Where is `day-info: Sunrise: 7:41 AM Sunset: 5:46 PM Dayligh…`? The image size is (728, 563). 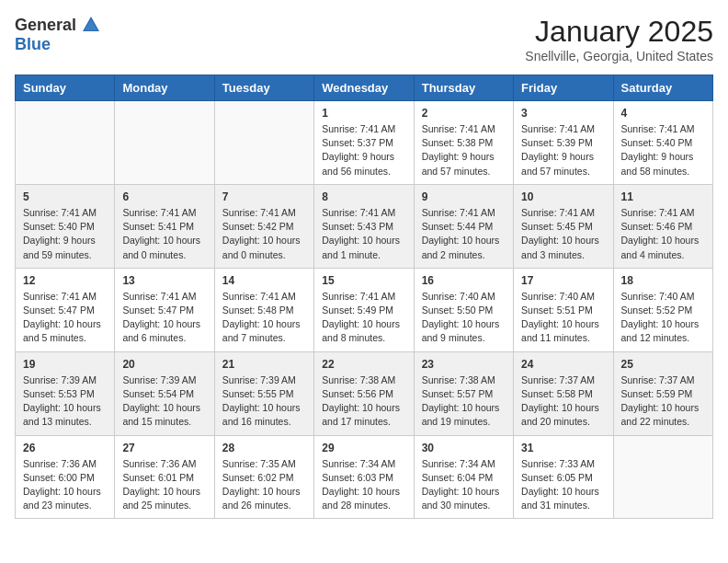
day-info: Sunrise: 7:41 AM Sunset: 5:46 PM Dayligh… is located at coordinates (664, 234).